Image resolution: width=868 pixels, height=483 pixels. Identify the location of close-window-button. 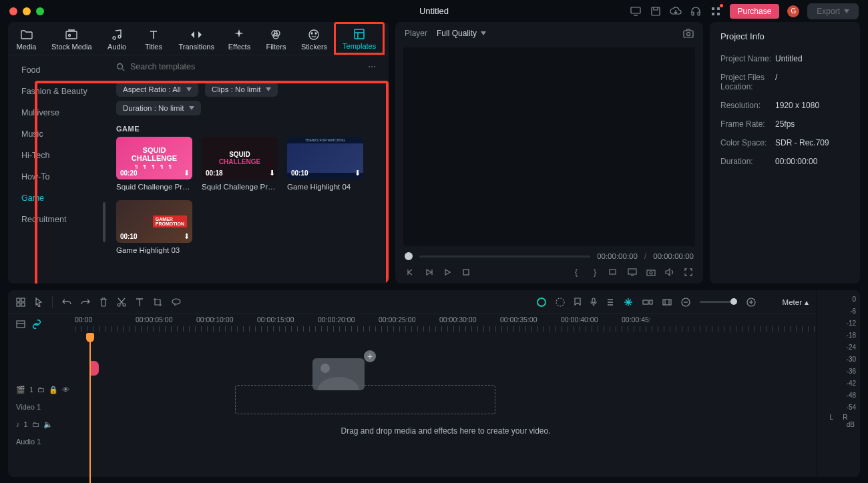
(13, 11).